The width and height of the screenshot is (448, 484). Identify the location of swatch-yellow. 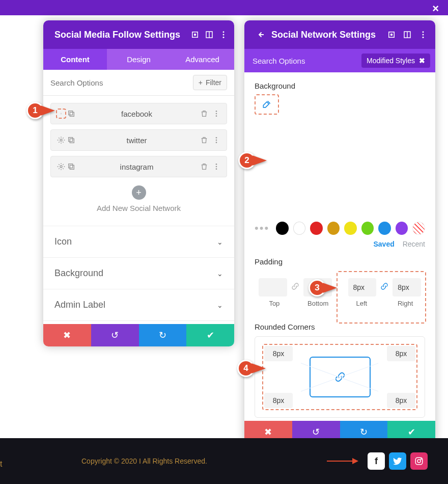
(350, 228).